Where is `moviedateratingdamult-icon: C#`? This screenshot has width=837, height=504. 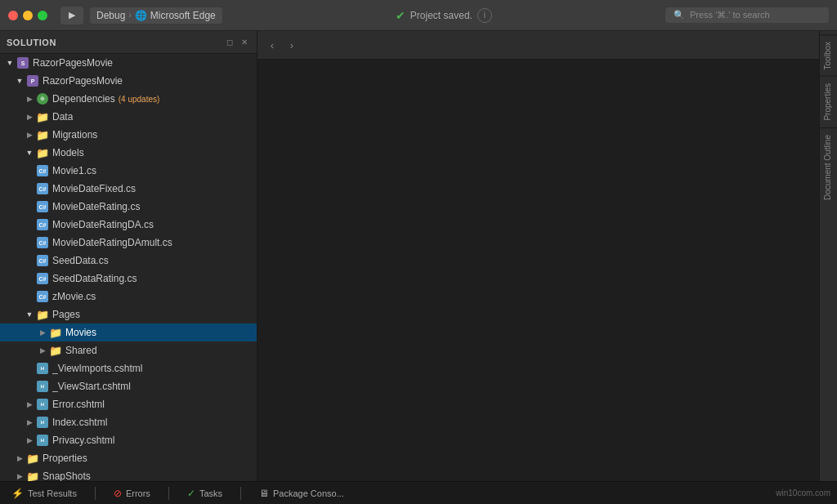 moviedateratingdamult-icon: C# is located at coordinates (43, 243).